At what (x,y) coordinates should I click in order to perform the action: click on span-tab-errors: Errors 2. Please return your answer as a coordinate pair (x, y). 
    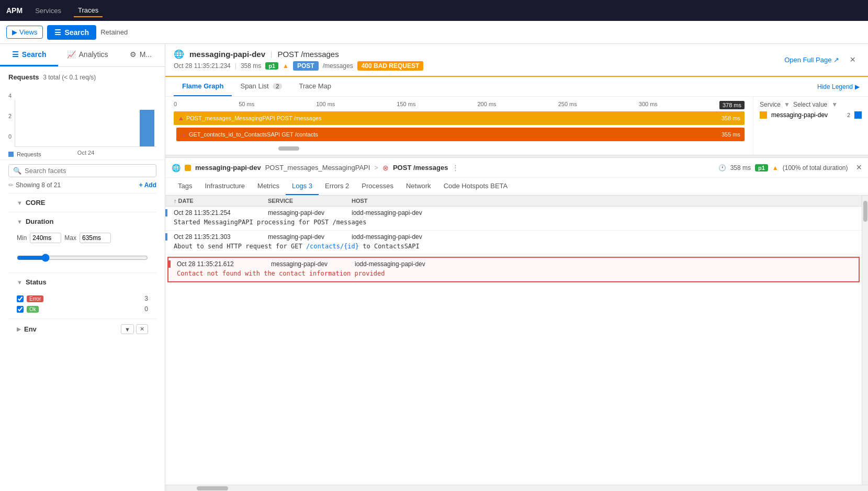
    Looking at the image, I should click on (337, 186).